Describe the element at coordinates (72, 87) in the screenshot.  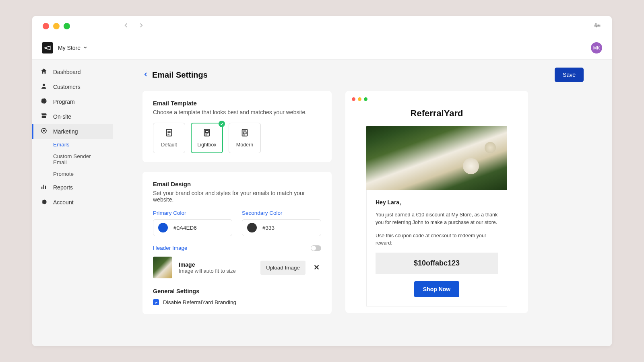
I see `sidebar-item-customers: Customers` at that location.